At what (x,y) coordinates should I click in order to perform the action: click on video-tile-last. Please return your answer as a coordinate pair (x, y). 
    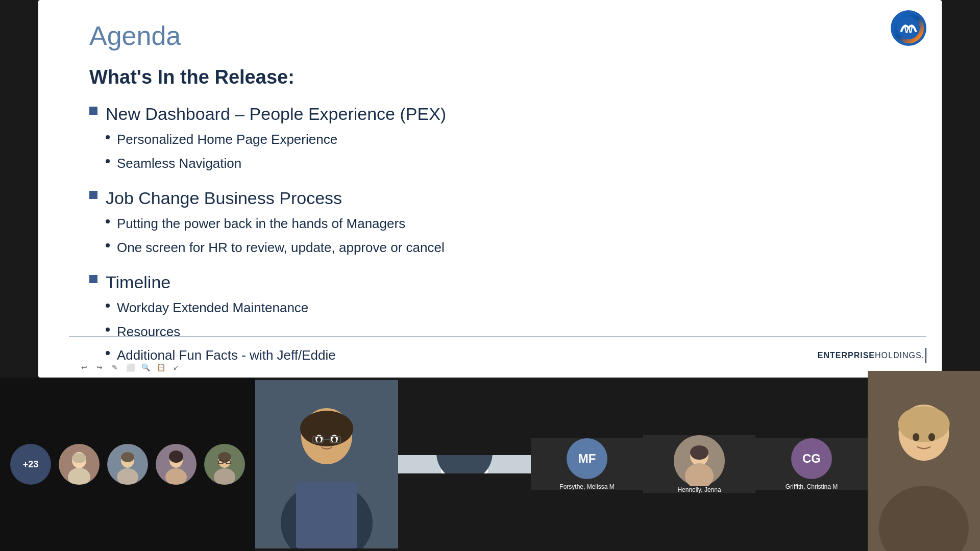
    Looking at the image, I should click on (924, 461).